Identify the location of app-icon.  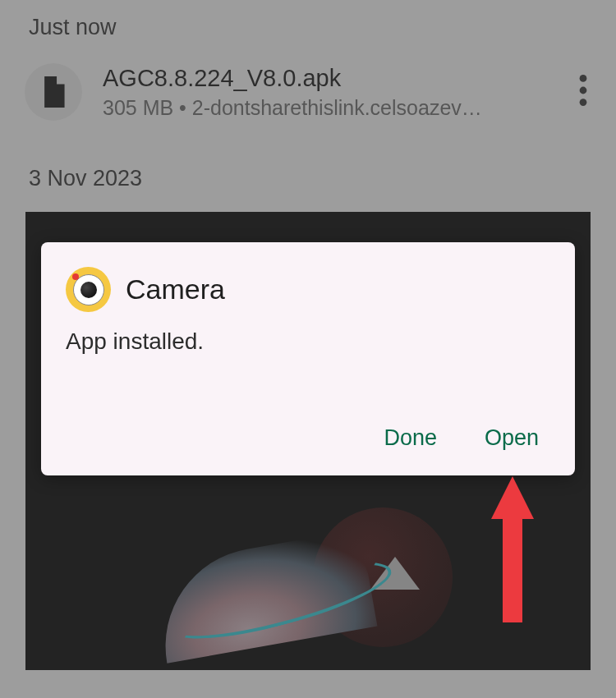
(89, 289).